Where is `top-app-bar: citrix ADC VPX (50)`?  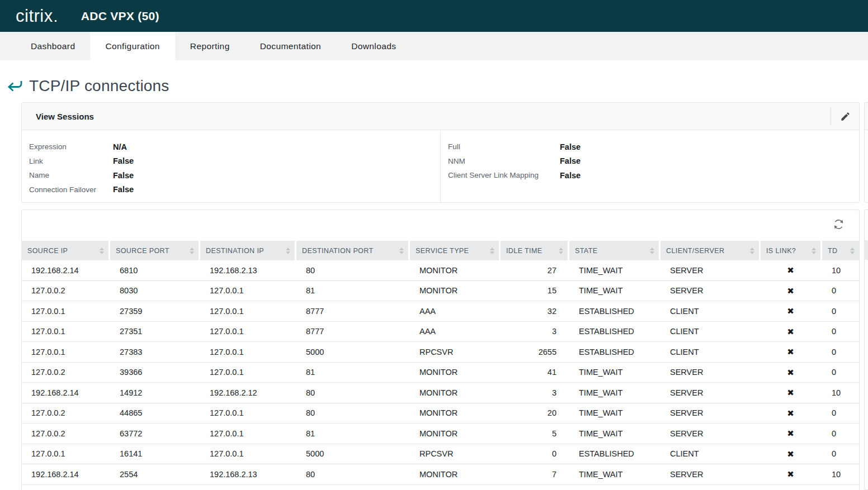 top-app-bar: citrix ADC VPX (50) is located at coordinates (434, 16).